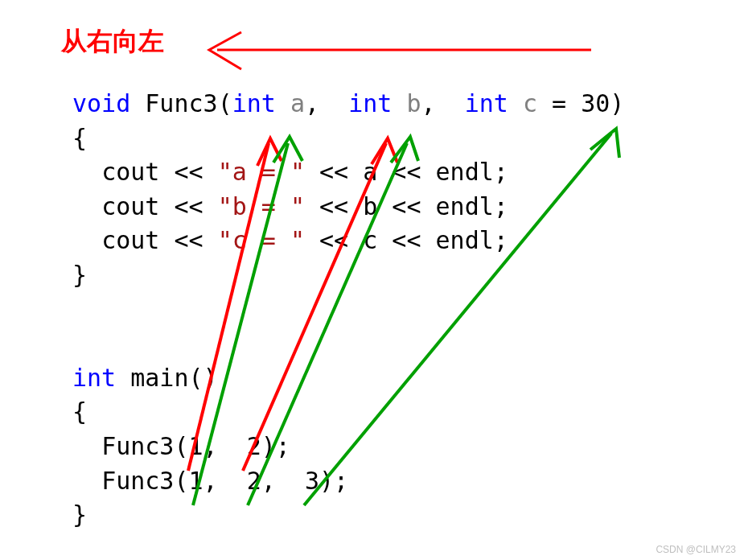  I want to click on kw-int-a: int, so click(254, 103).